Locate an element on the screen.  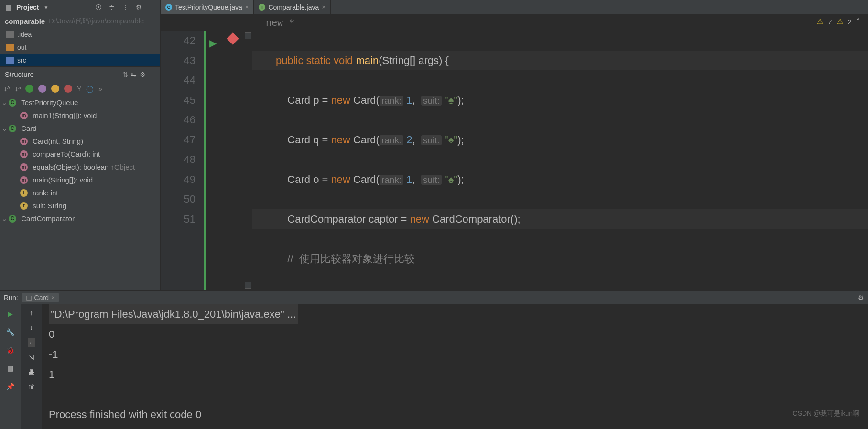
field-node: f rank: int is located at coordinates (80, 193).